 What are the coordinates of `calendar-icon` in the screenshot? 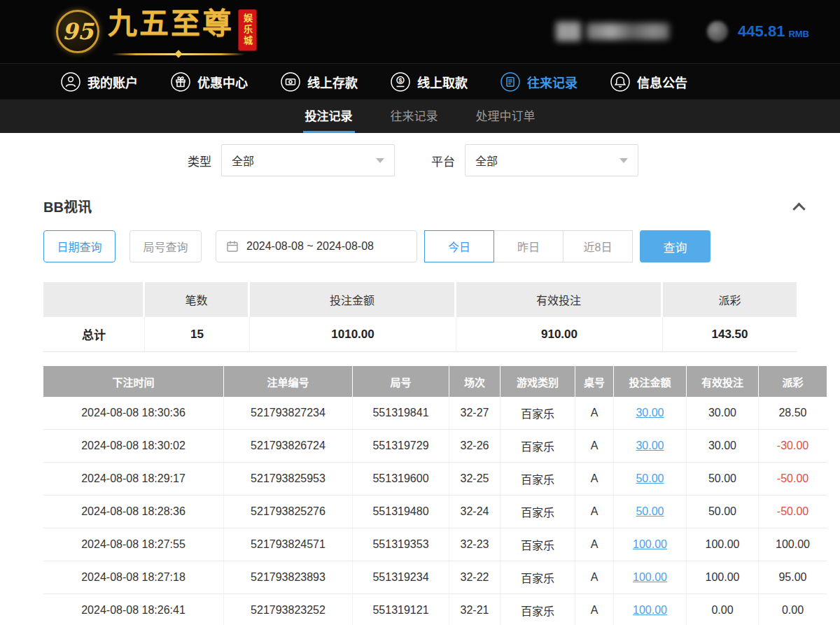 It's located at (232, 246).